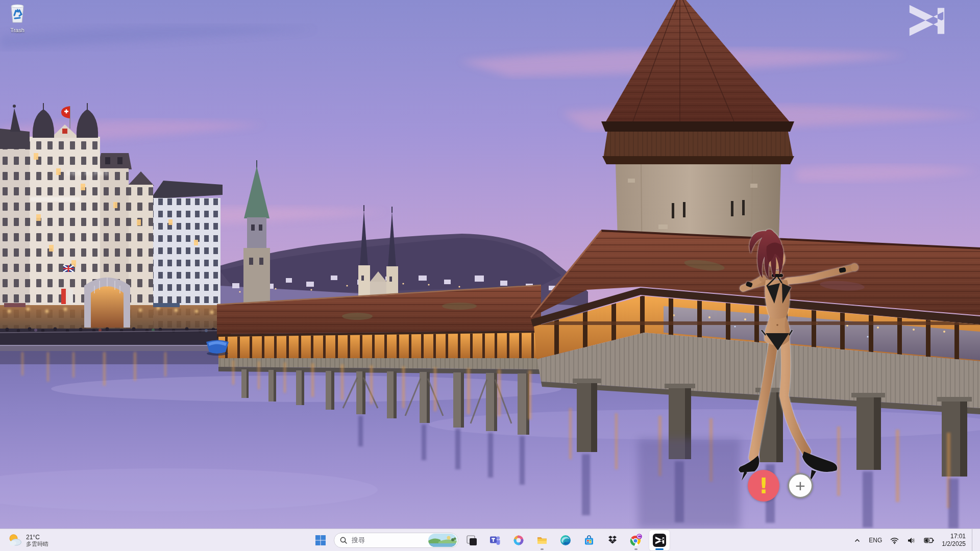  What do you see at coordinates (912, 541) in the screenshot?
I see `speaker-icon` at bounding box center [912, 541].